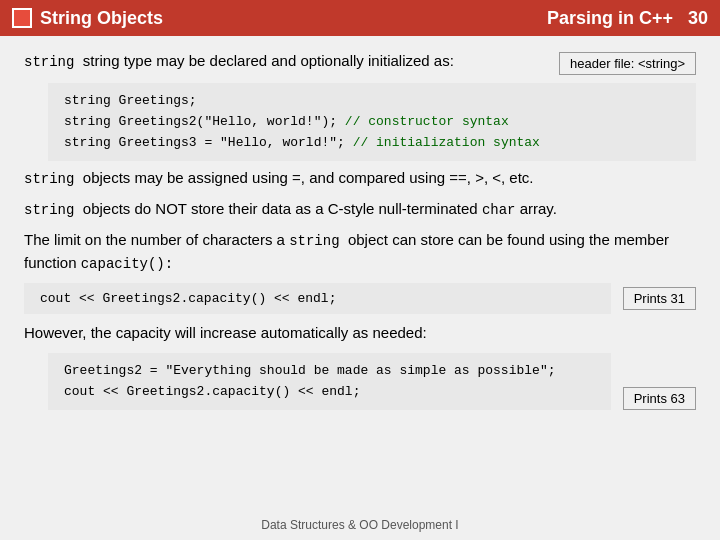 The image size is (720, 540). What do you see at coordinates (360, 252) in the screenshot?
I see `limit-line: The limit on the number of characters a …` at bounding box center [360, 252].